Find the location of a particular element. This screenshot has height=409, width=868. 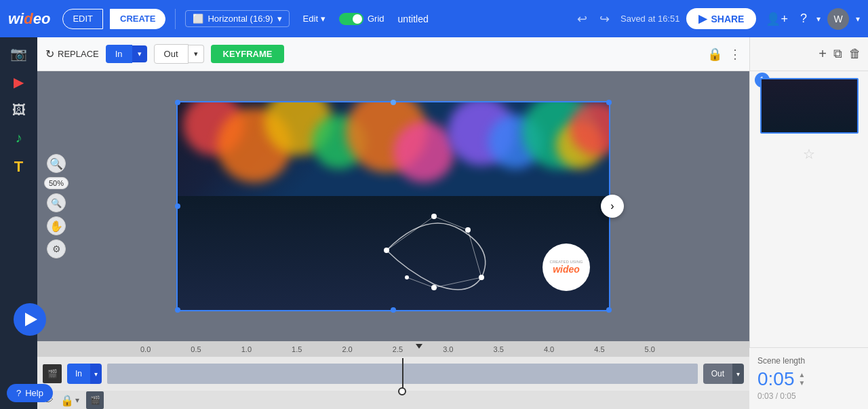

timeline-ruler: 0.0 0.5 1.0 1.5 2.0 2.5 3.0 3.5 4.0 4.5 … is located at coordinates (393, 349).